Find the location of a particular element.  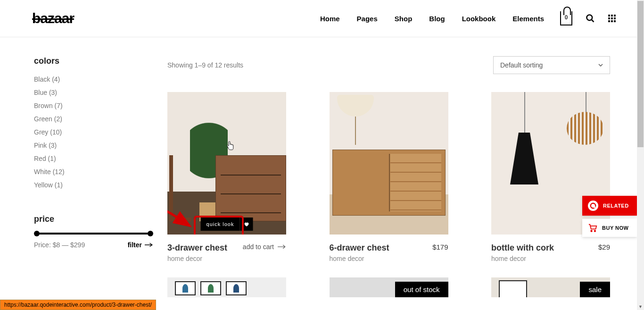

price-slider is located at coordinates (93, 234).